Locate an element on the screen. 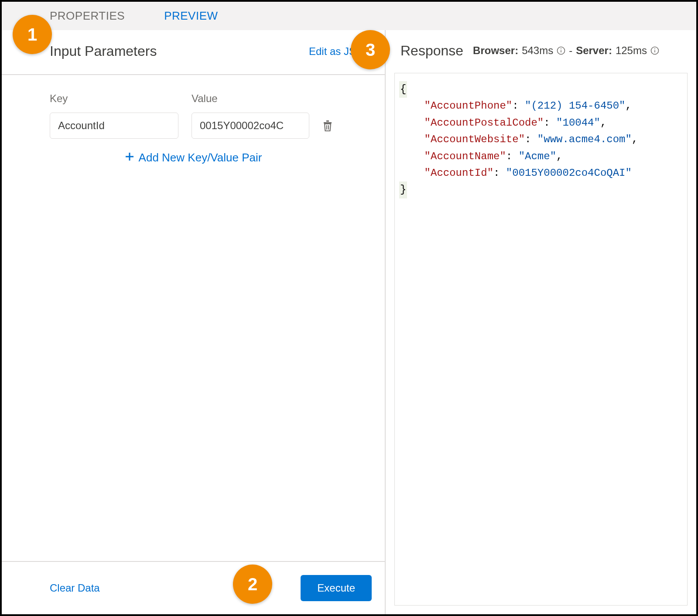 The image size is (698, 616). tab-properties: PROPERTIES is located at coordinates (87, 16).